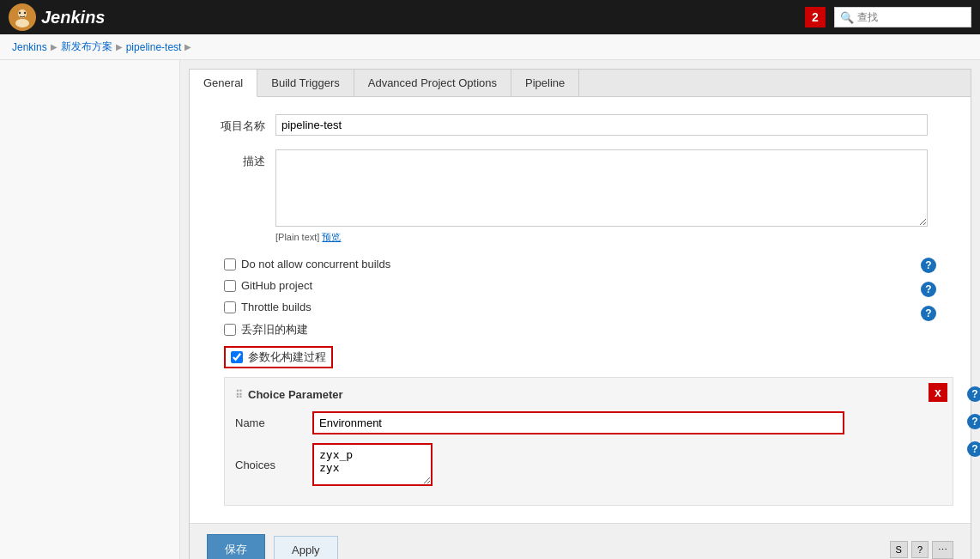  I want to click on footer-icon-btn-help: ?, so click(920, 550).